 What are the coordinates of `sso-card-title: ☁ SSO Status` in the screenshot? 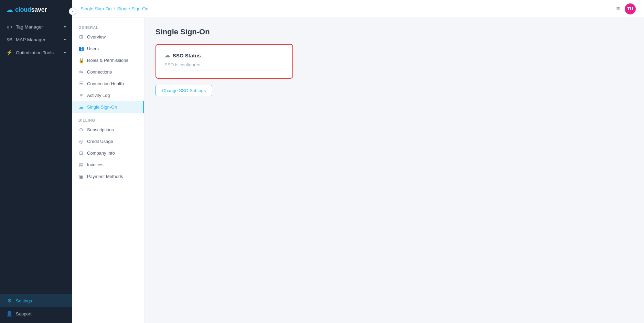 It's located at (224, 56).